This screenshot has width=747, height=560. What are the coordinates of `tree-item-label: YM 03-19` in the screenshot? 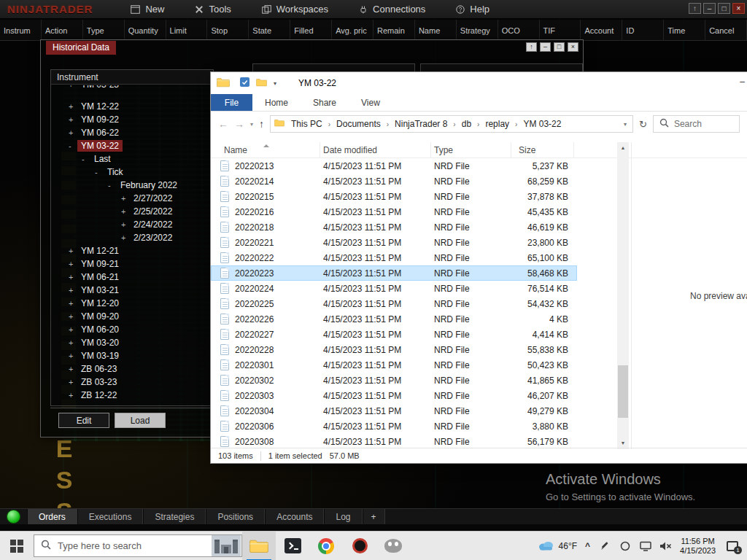 It's located at (100, 356).